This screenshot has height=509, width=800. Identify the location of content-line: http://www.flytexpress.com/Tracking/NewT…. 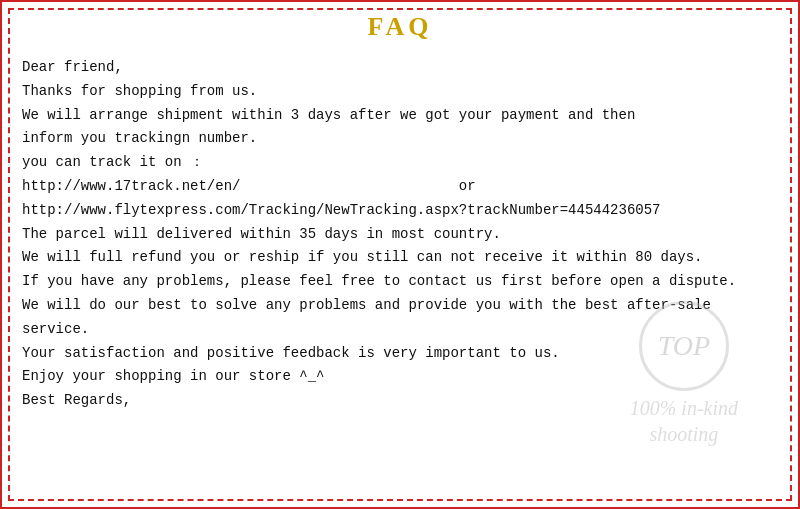
(400, 211).